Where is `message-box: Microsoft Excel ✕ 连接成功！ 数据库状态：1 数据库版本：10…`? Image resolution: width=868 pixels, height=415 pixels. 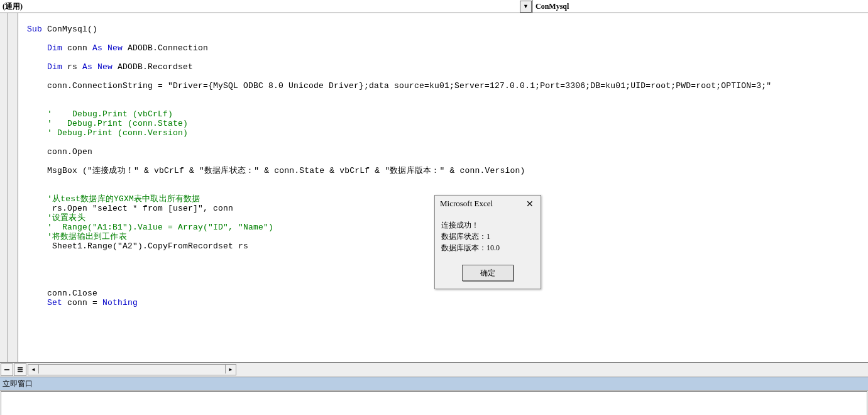 message-box: Microsoft Excel ✕ 连接成功！ 数据库状态：1 数据库版本：10… is located at coordinates (488, 242).